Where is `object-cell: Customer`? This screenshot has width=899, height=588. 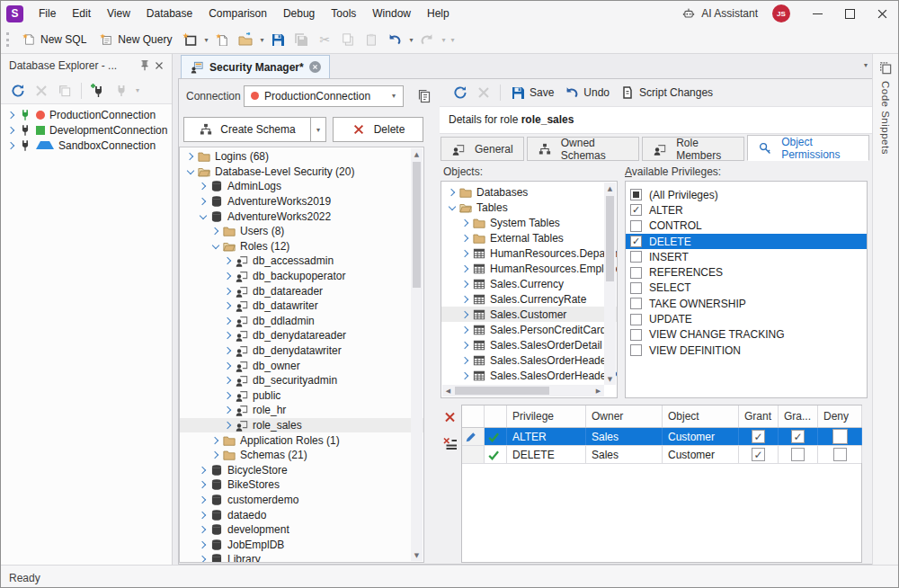 object-cell: Customer is located at coordinates (701, 455).